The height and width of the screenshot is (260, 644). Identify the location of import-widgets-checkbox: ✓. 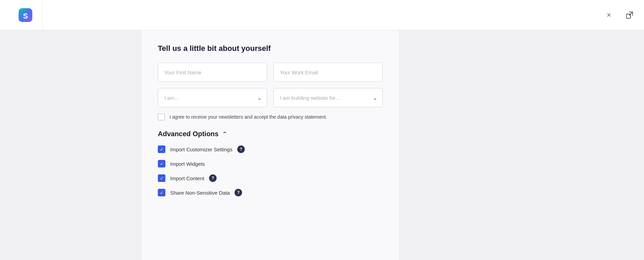
(162, 164).